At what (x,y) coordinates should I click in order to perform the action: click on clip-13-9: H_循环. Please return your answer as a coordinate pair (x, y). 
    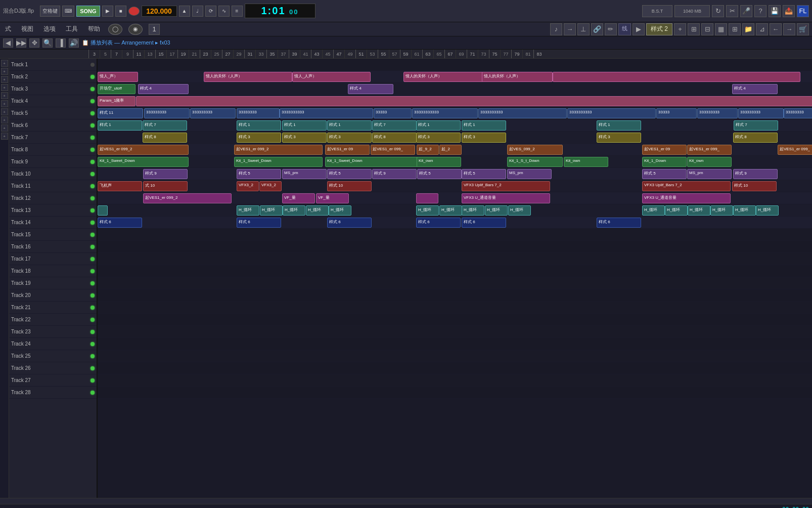
    Looking at the image, I should click on (497, 210).